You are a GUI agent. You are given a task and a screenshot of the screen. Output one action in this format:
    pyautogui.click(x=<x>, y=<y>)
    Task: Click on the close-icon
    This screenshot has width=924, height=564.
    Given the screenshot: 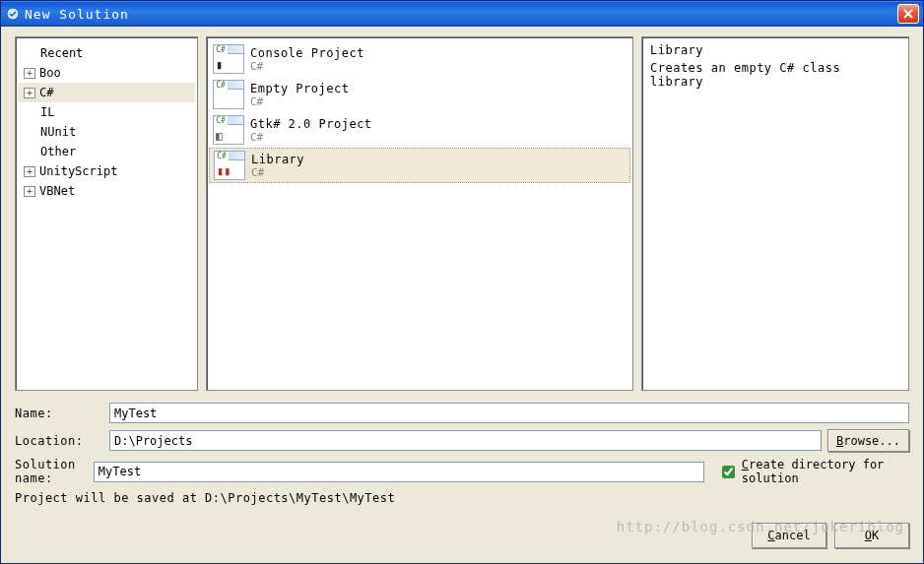 What is the action you would take?
    pyautogui.click(x=908, y=14)
    